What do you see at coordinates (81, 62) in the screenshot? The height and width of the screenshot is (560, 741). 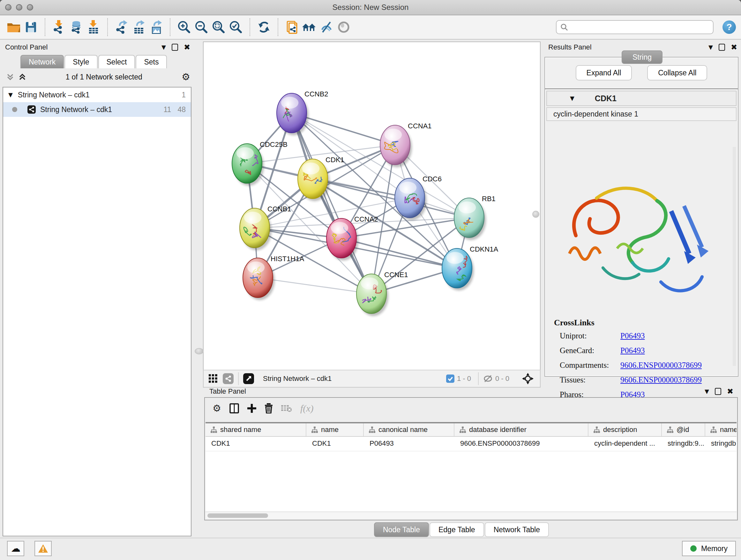 I see `tab-style: Style` at bounding box center [81, 62].